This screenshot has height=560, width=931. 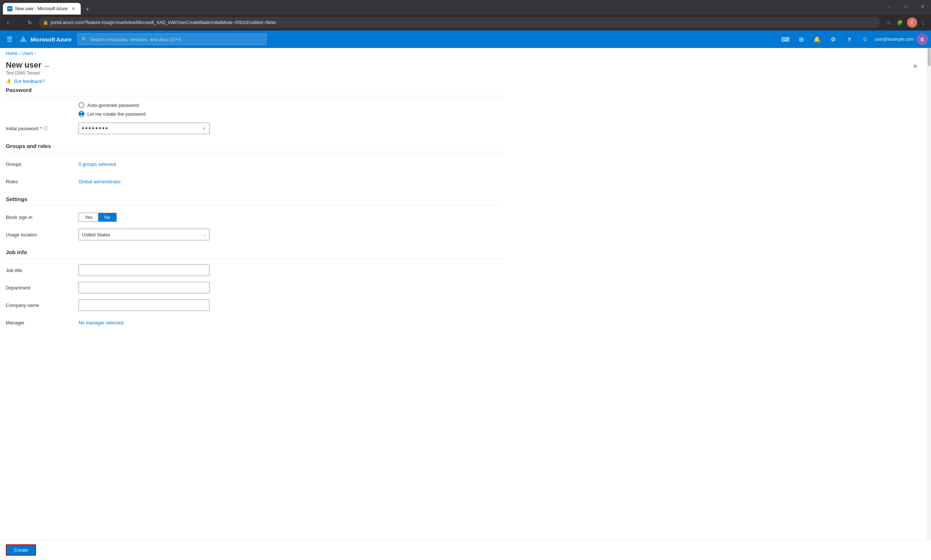 What do you see at coordinates (817, 39) in the screenshot?
I see `notifications-button: 🔔` at bounding box center [817, 39].